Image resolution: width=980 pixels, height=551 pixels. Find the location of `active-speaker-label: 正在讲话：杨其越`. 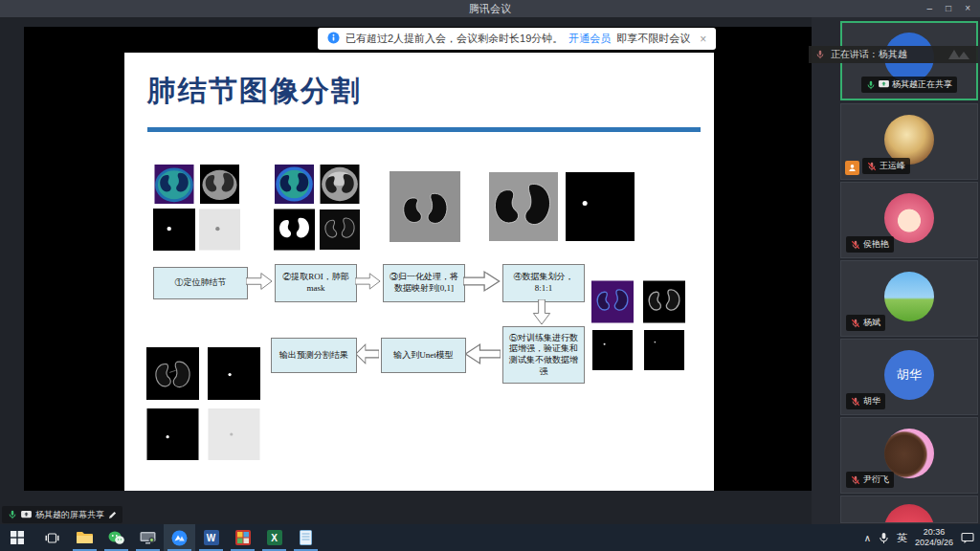

active-speaker-label: 正在讲话：杨其越 is located at coordinates (869, 55).